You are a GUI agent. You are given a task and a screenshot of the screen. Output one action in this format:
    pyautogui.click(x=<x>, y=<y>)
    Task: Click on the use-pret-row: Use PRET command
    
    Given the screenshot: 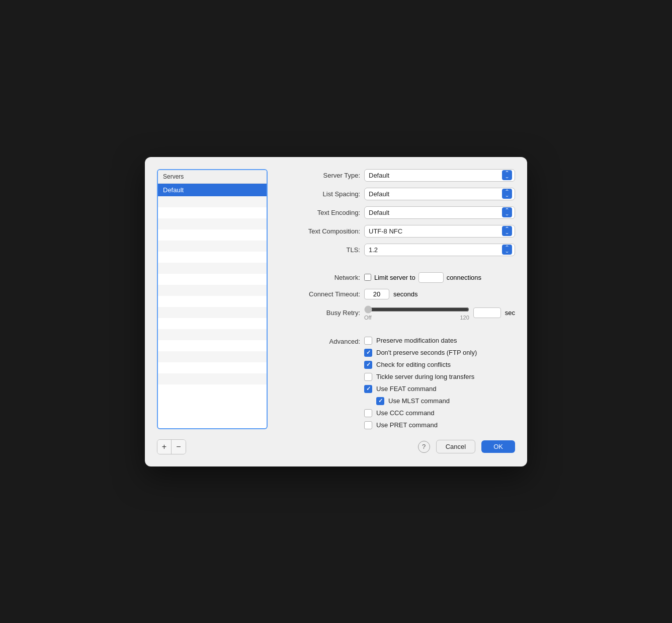 What is the action you would take?
    pyautogui.click(x=421, y=425)
    